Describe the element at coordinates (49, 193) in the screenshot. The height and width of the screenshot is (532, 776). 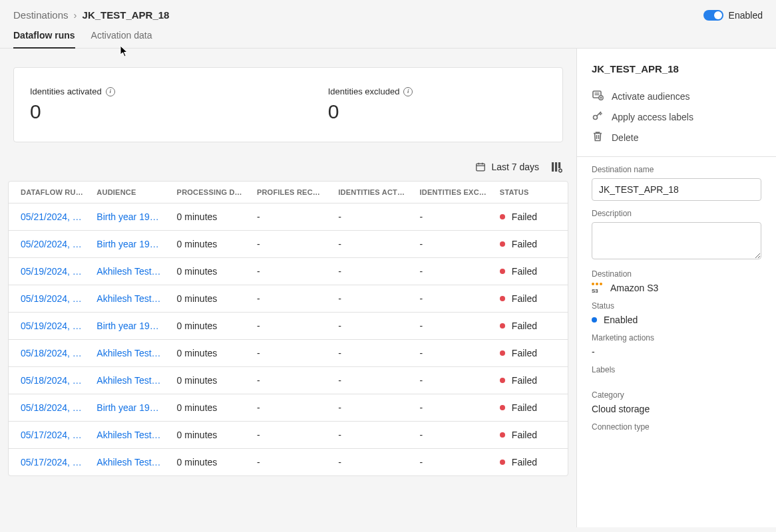
I see `col-dataflow-run-start: DATAFLOW RUN…` at that location.